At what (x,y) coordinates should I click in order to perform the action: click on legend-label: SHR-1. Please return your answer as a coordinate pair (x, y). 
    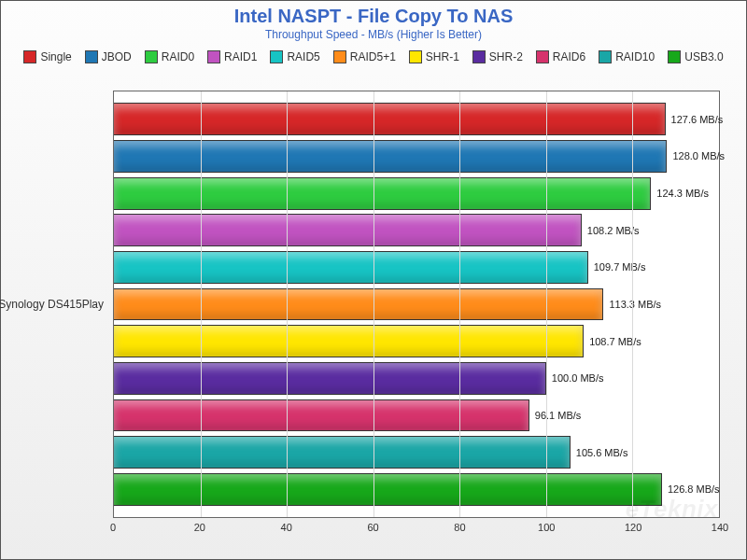
    Looking at the image, I should click on (443, 57).